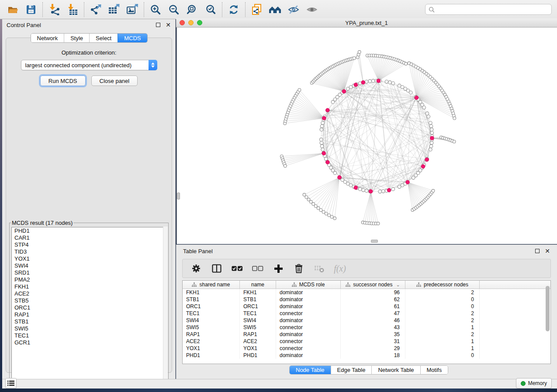  Describe the element at coordinates (367, 355) in the screenshot. I see `table-row-phd1: PHD1PHD1dominator180` at that location.